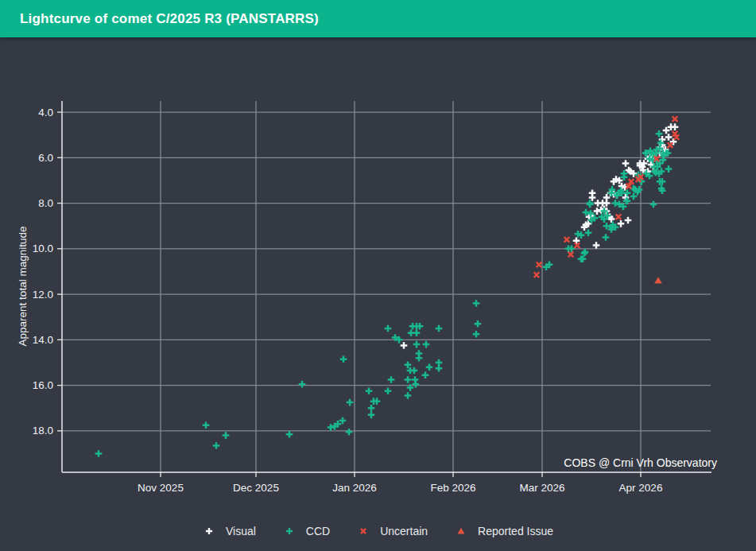  I want to click on legend-label: Reported Issue, so click(515, 531).